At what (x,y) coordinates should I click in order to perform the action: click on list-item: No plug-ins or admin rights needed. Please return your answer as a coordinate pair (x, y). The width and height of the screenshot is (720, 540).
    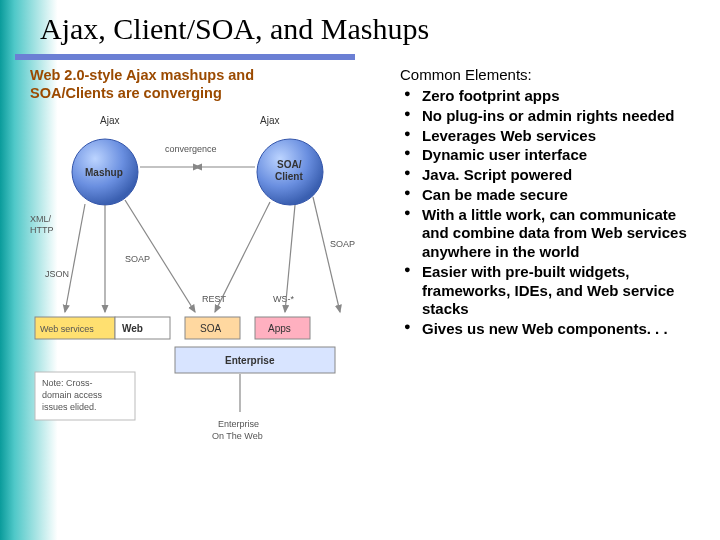
    Looking at the image, I should click on (545, 116).